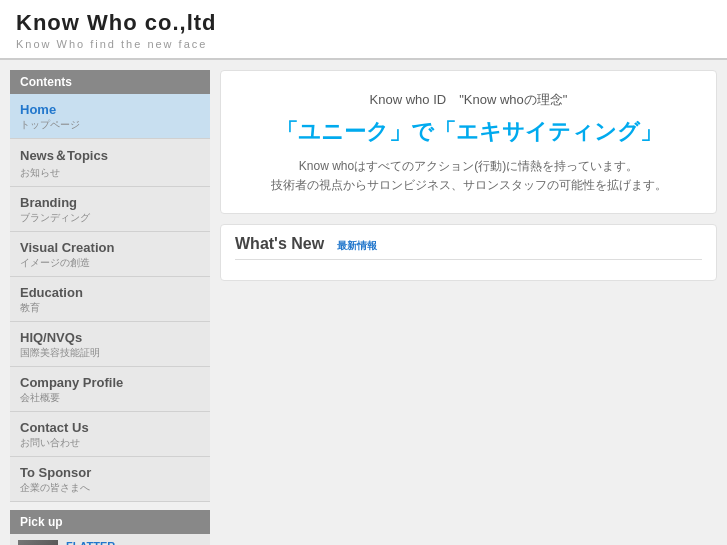 This screenshot has width=727, height=545. Describe the element at coordinates (110, 353) in the screenshot. I see `nav-sub: 国際美容技能証明` at that location.